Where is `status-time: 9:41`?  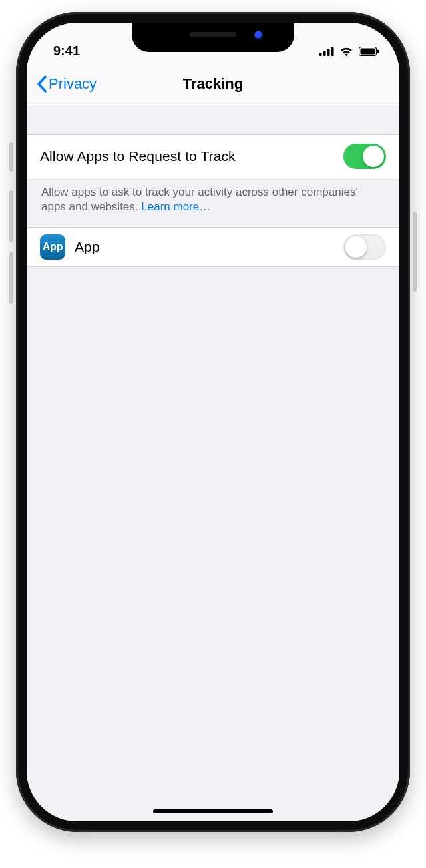
status-time: 9:41 is located at coordinates (67, 51).